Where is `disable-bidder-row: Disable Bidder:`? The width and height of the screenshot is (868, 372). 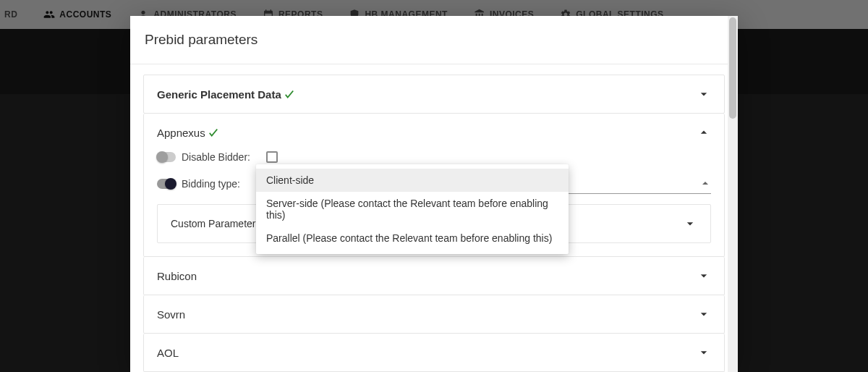
disable-bidder-row: Disable Bidder: is located at coordinates (434, 157).